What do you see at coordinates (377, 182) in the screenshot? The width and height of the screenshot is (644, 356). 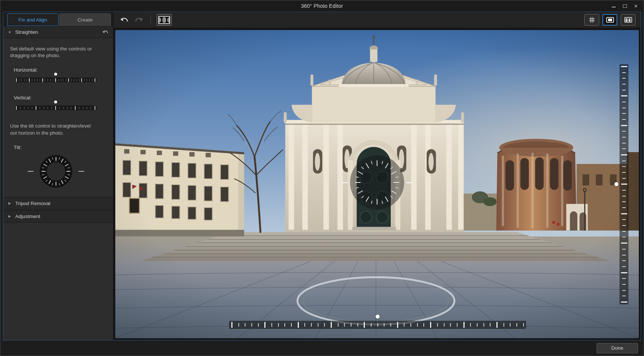 I see `viewport-tilt-dial` at bounding box center [377, 182].